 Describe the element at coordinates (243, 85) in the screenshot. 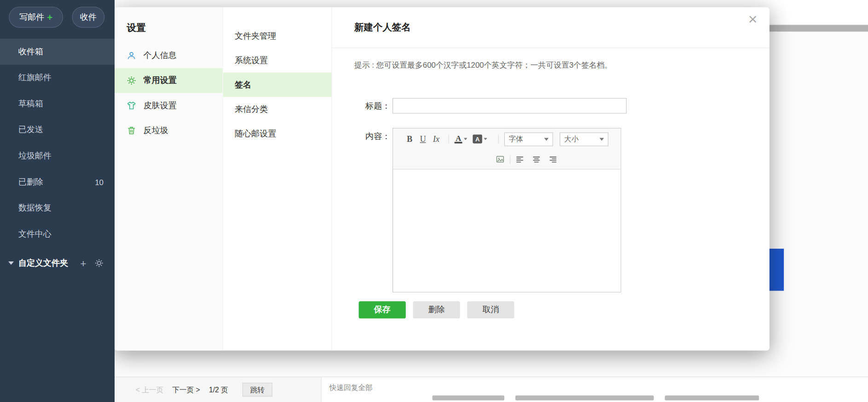

I see `subnav-label: 签名` at that location.